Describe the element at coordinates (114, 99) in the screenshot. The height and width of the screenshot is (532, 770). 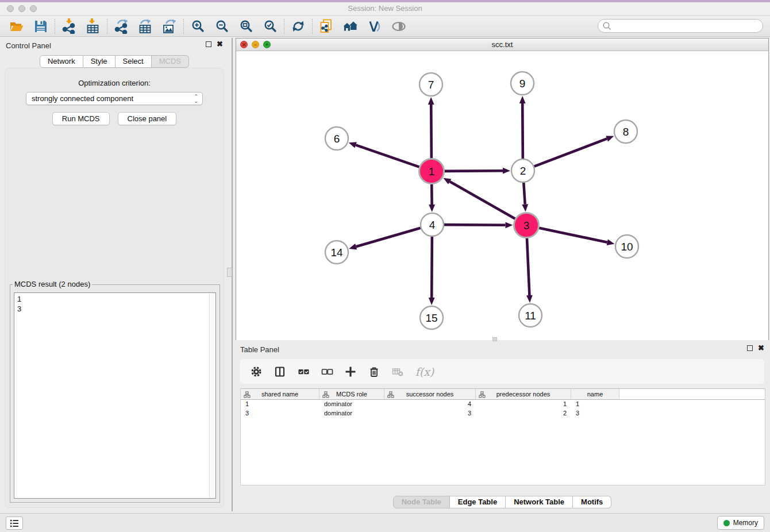
I see `criterion-dropdown: strongly connected component ⌃⌄` at that location.